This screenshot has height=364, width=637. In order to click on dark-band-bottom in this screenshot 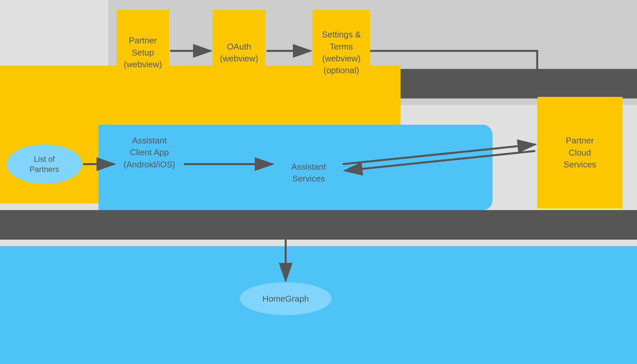, I will do `click(318, 225)`.